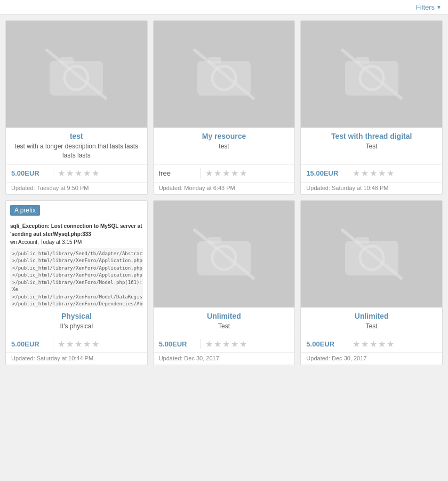 The image size is (448, 481). I want to click on card-title: test, so click(77, 136).